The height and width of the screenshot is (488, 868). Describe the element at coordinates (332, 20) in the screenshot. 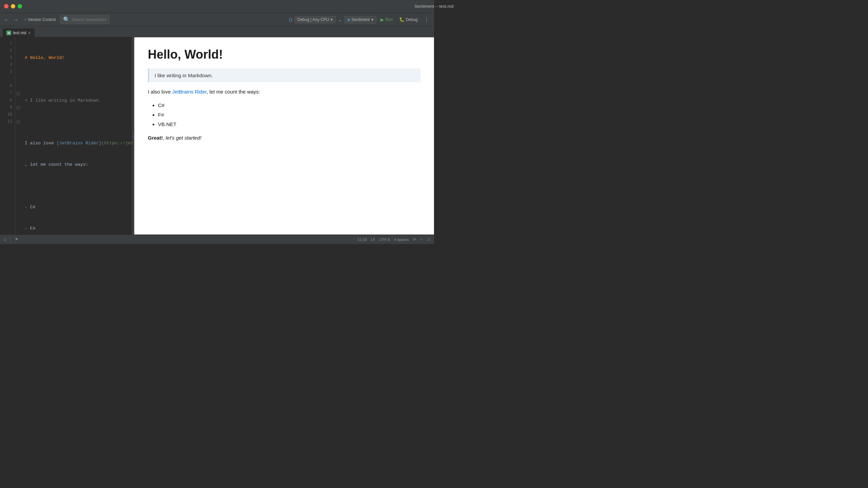

I see `chevron-down-icon: ▾` at that location.